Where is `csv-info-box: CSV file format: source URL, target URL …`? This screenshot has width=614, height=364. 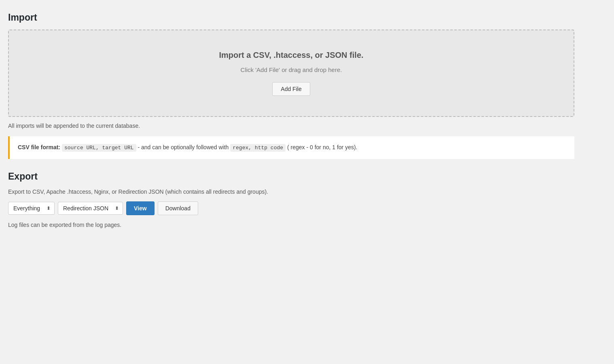 csv-info-box: CSV file format: source URL, target URL … is located at coordinates (291, 148).